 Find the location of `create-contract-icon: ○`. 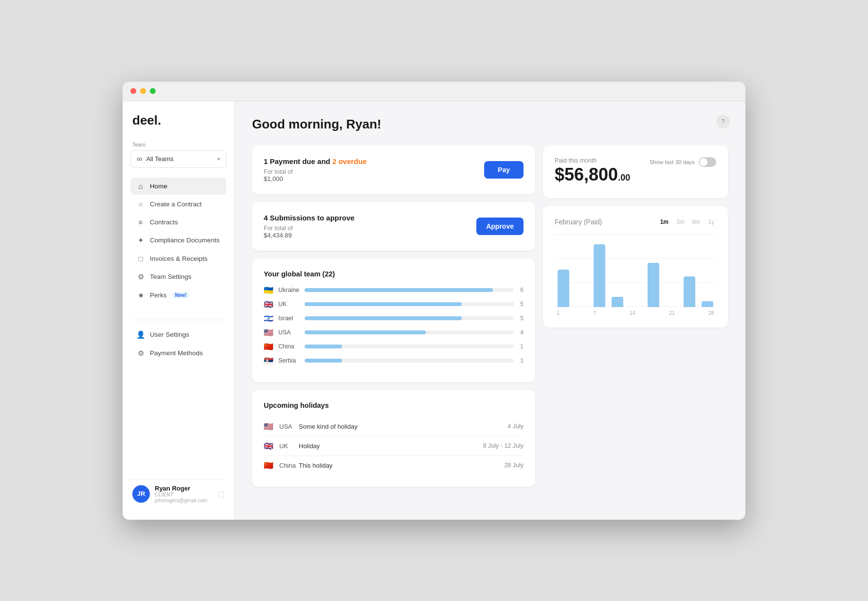

create-contract-icon: ○ is located at coordinates (141, 204).